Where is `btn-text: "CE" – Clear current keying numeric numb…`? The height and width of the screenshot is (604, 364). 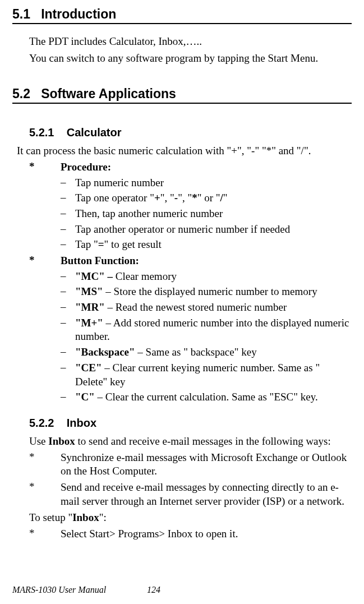 btn-text: "CE" – Clear current keying numeric numb… is located at coordinates (213, 375).